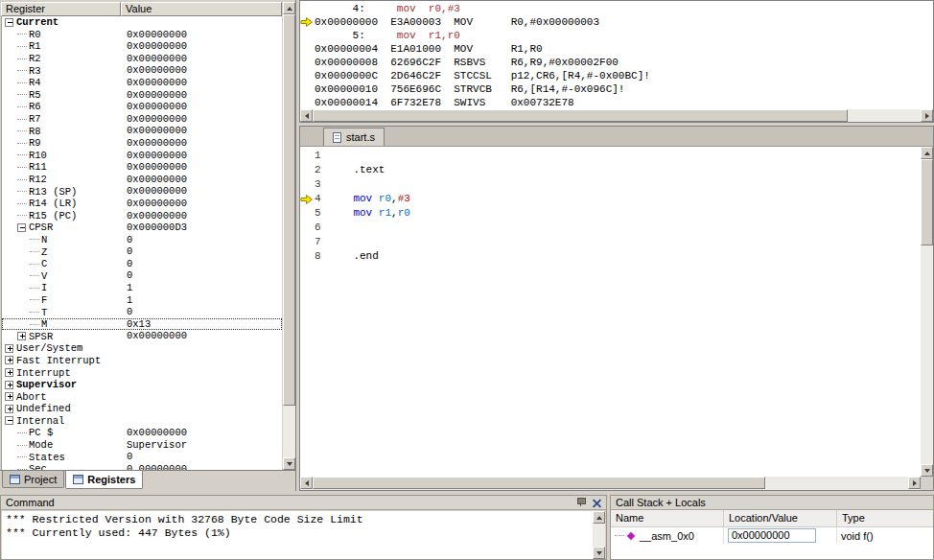  Describe the element at coordinates (610, 483) in the screenshot. I see `editor-hscrollbar` at that location.